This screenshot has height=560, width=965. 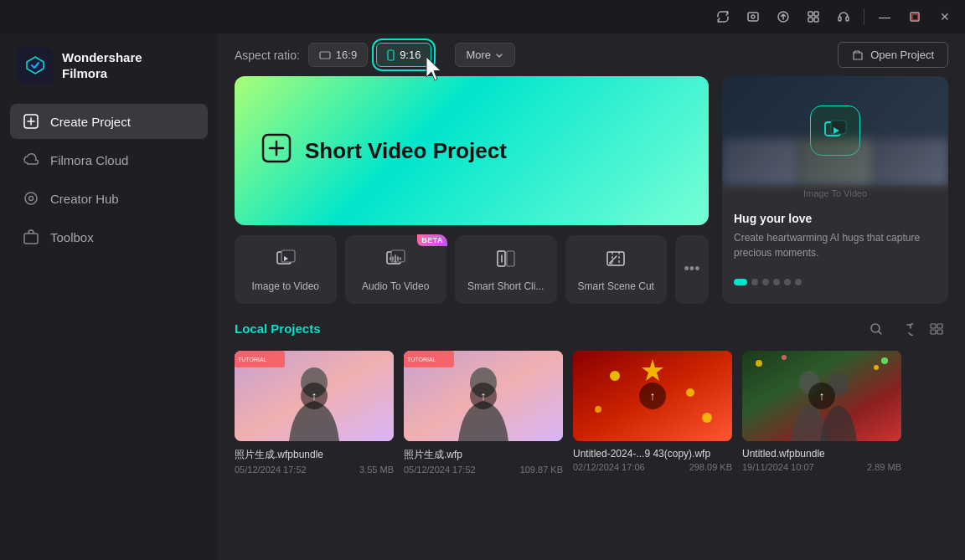 I want to click on promo-description: Create heartwarming AI hugs that capture…, so click(x=835, y=245).